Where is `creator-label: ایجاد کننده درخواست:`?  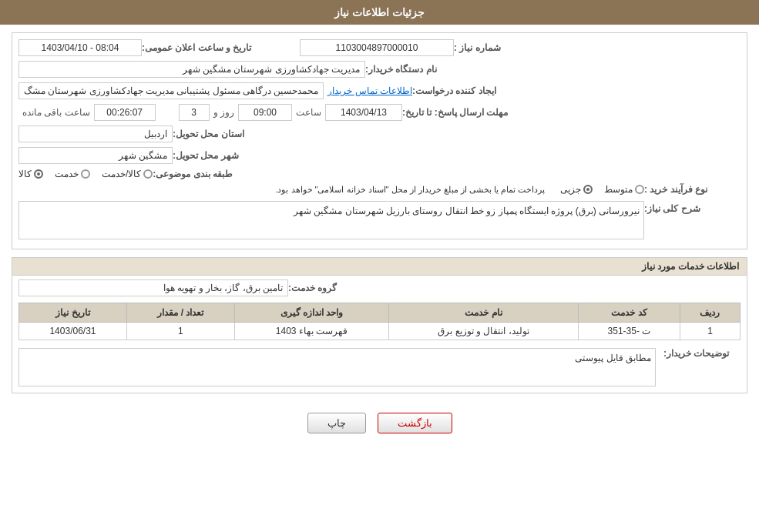 creator-label: ایجاد کننده درخواست: is located at coordinates (458, 91).